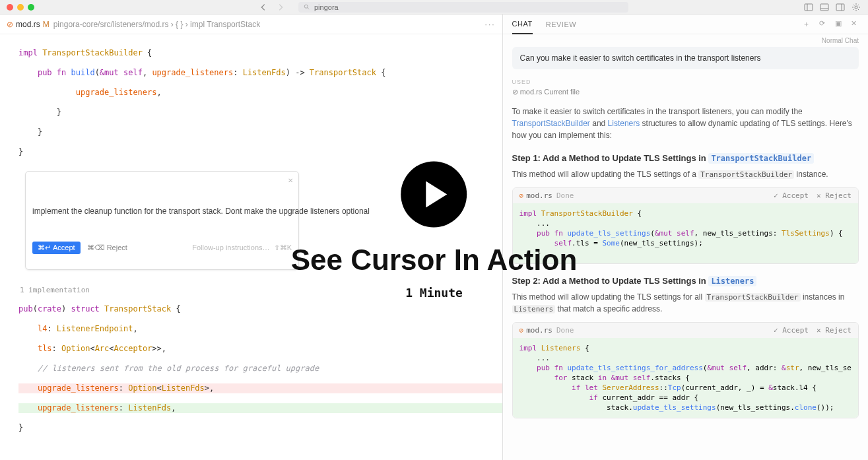 The image size is (868, 460). I want to click on chat-mode-label: Normal Chat, so click(685, 41).